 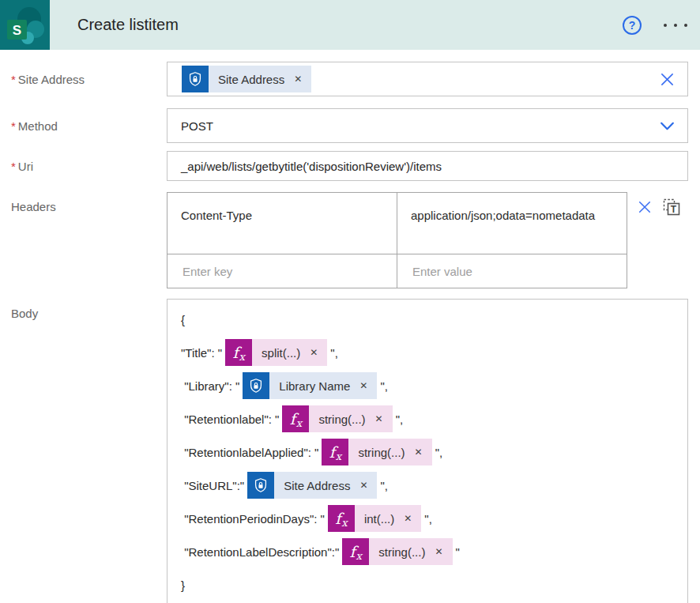 What do you see at coordinates (379, 518) in the screenshot?
I see `token-label: int(...)` at bounding box center [379, 518].